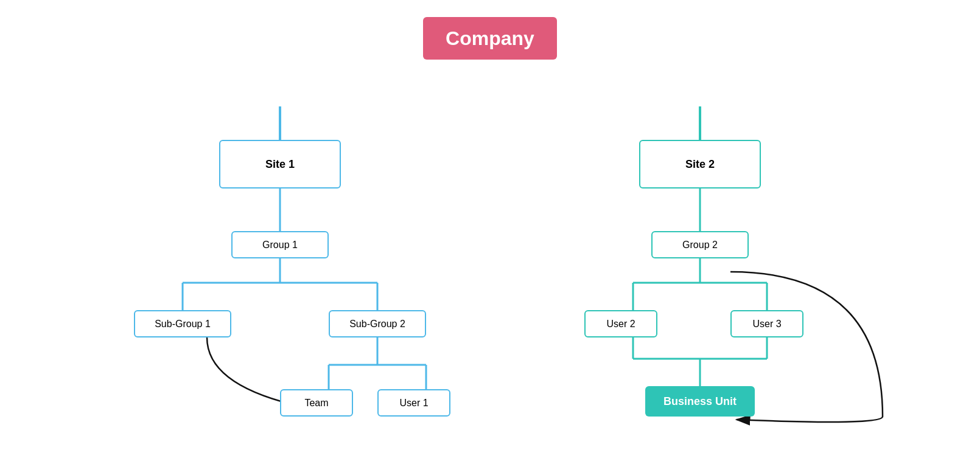 The image size is (980, 467). What do you see at coordinates (621, 324) in the screenshot?
I see `user2-label: User 2` at bounding box center [621, 324].